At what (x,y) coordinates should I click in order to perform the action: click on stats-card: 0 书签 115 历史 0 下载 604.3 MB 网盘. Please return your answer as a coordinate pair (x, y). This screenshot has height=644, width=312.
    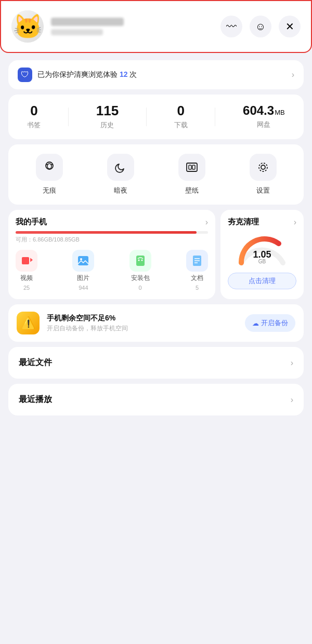
    Looking at the image, I should click on (156, 117).